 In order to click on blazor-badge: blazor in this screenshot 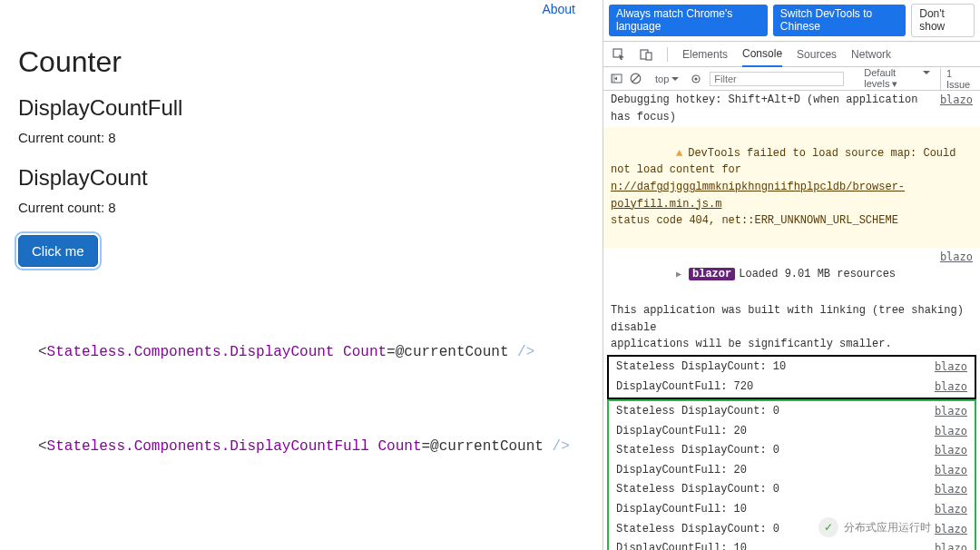, I will do `click(711, 274)`.